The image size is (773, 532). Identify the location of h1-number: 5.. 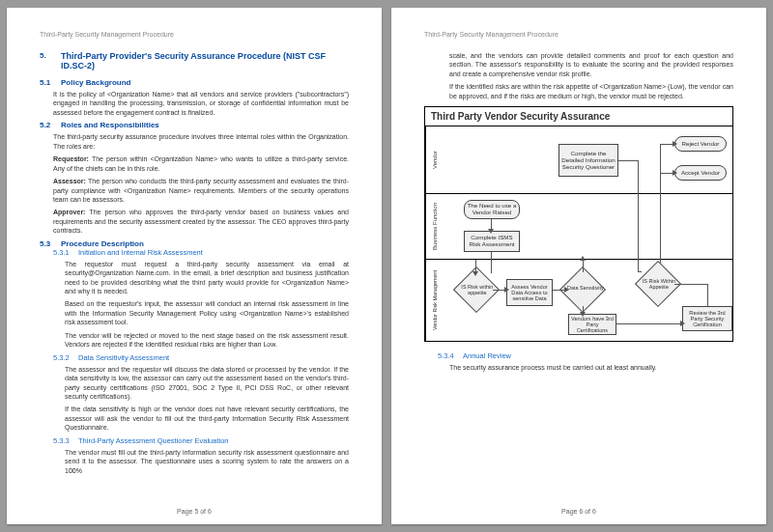
(46, 61).